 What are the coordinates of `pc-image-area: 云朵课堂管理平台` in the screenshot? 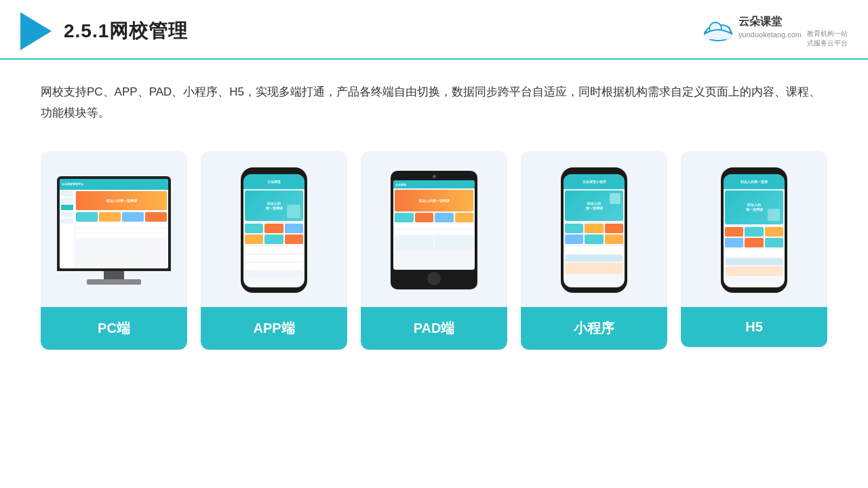 It's located at (114, 229).